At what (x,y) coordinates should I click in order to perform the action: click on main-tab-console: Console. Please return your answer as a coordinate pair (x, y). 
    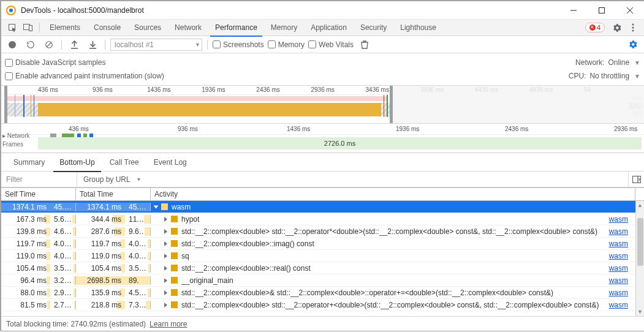
    Looking at the image, I should click on (107, 28).